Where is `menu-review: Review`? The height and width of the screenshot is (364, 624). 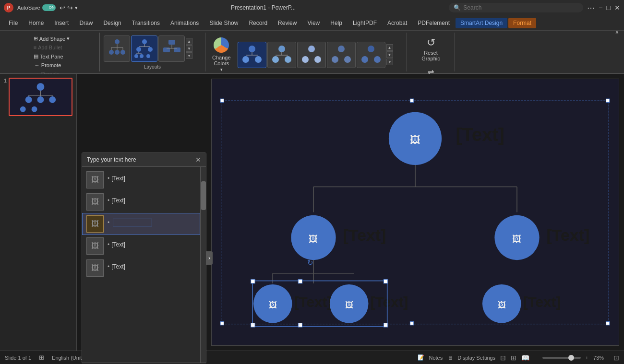
menu-review: Review is located at coordinates (287, 23).